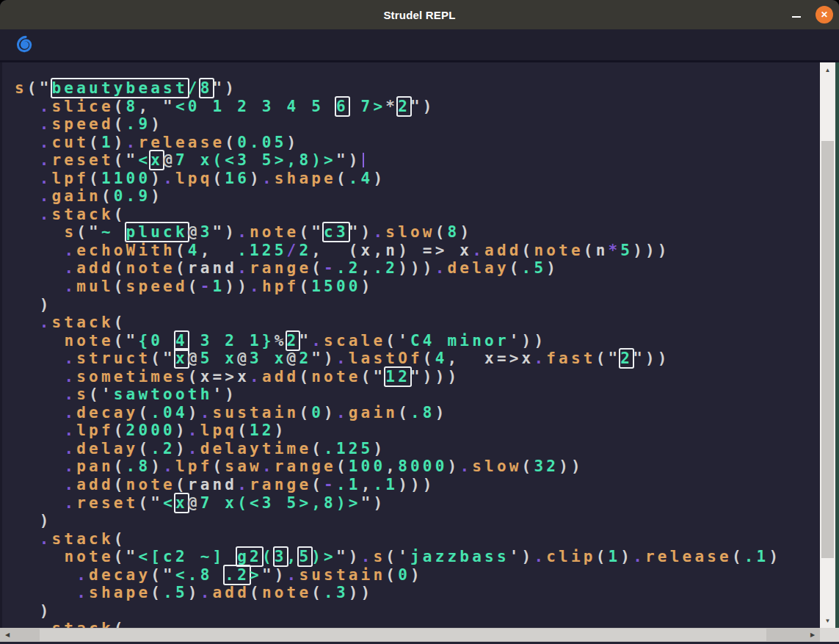 Image resolution: width=839 pixels, height=644 pixels. What do you see at coordinates (652, 358) in the screenshot?
I see `code-token: "))` at bounding box center [652, 358].